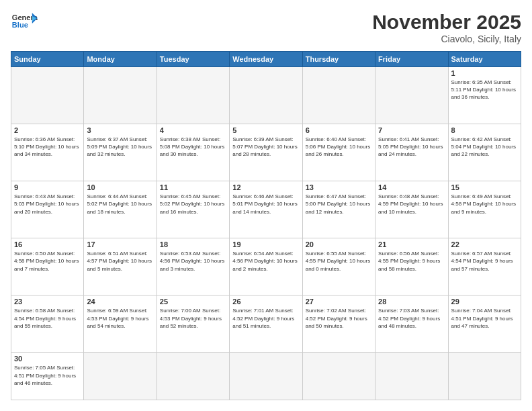 This screenshot has width=532, height=411. What do you see at coordinates (47, 261) in the screenshot?
I see `day-info: Sunrise: 6:50 AM Sunset: 4:58 PM Dayligh…` at bounding box center [47, 261].